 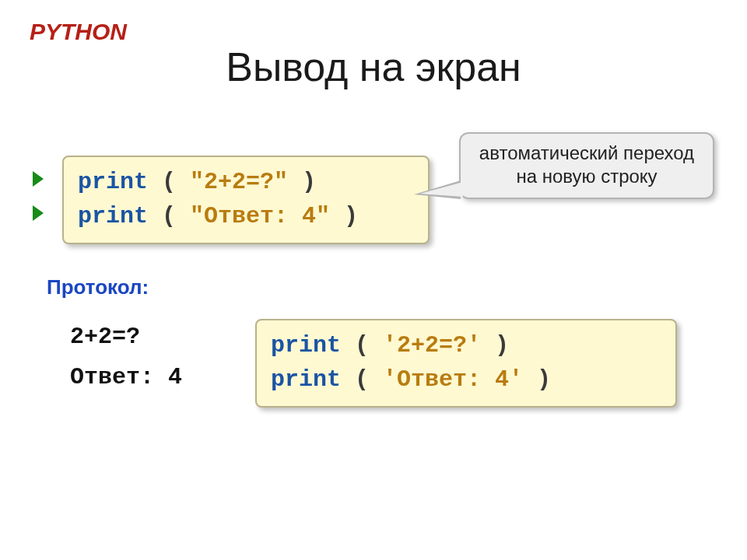 What do you see at coordinates (246, 200) in the screenshot?
I see `code-example-1: print ( "2+2=?" ) print ( "Ответ: 4" )` at bounding box center [246, 200].